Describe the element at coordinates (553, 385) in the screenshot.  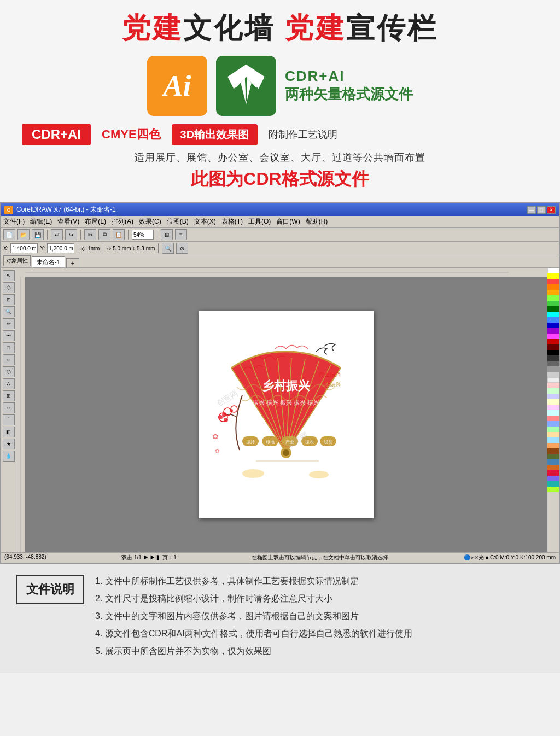
I see `swatch-pinklight` at that location.